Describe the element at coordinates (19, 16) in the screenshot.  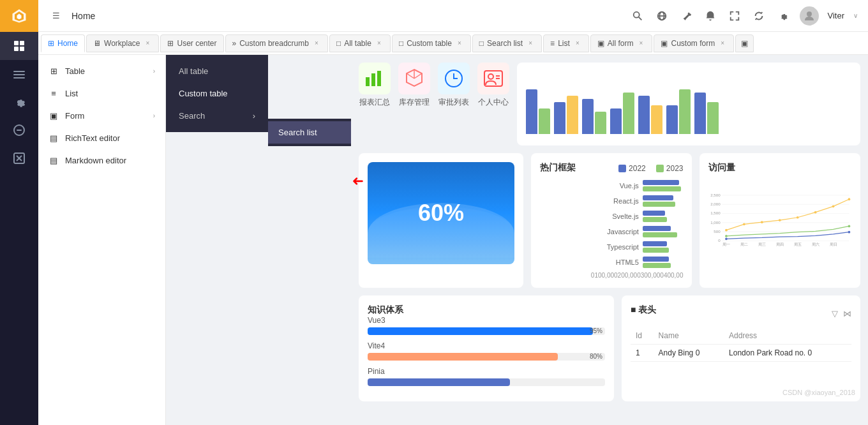
I see `logo` at that location.